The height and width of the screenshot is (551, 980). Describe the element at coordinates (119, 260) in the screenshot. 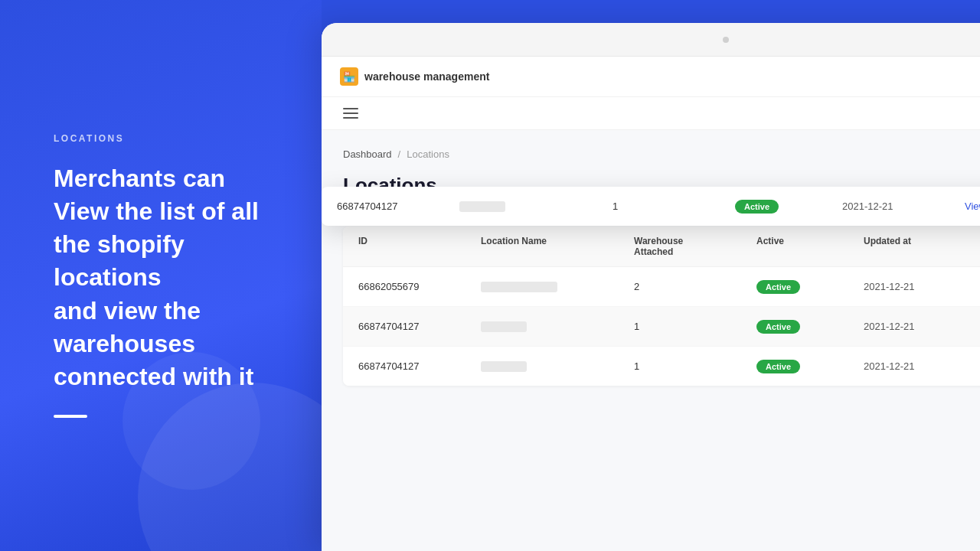

I see `heading-line3: the shopify locations` at that location.